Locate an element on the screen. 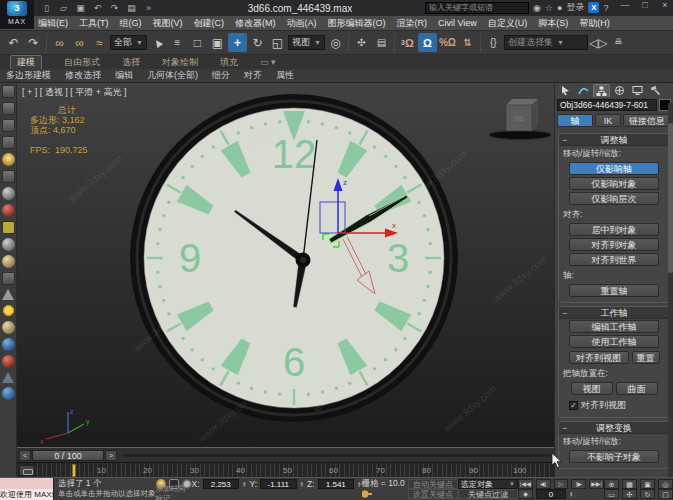  reference-coordinate-dropdown: 视图▼ is located at coordinates (306, 42).